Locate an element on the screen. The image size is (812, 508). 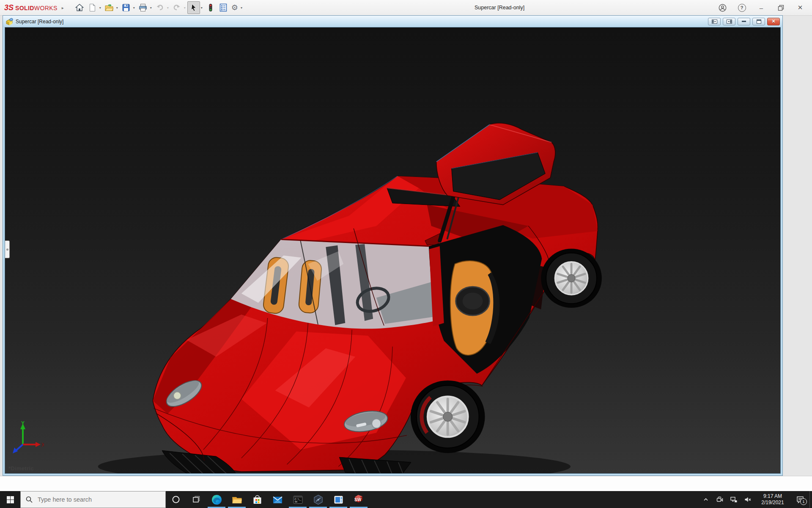
taskbar-app-solidworks: SW 2021 is located at coordinates (359, 500).